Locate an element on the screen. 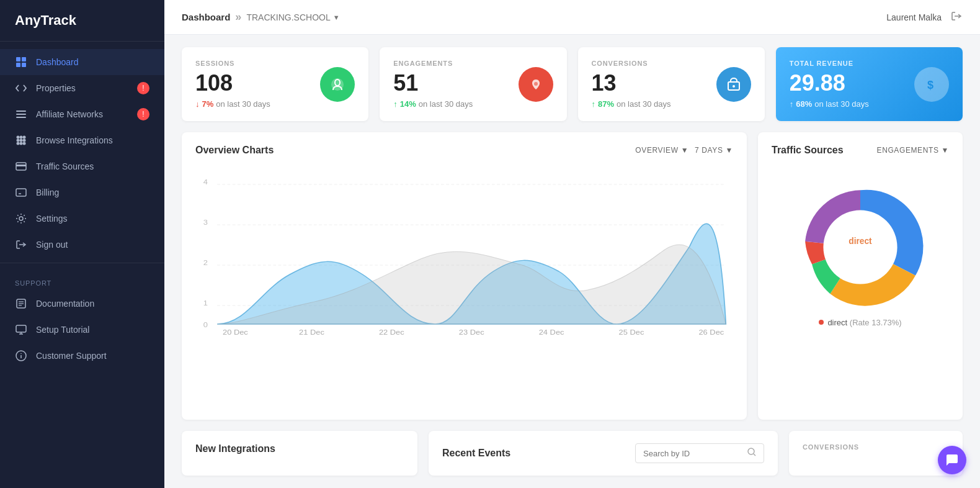 The image size is (980, 488). recent-events-header: Recent Events is located at coordinates (603, 453).